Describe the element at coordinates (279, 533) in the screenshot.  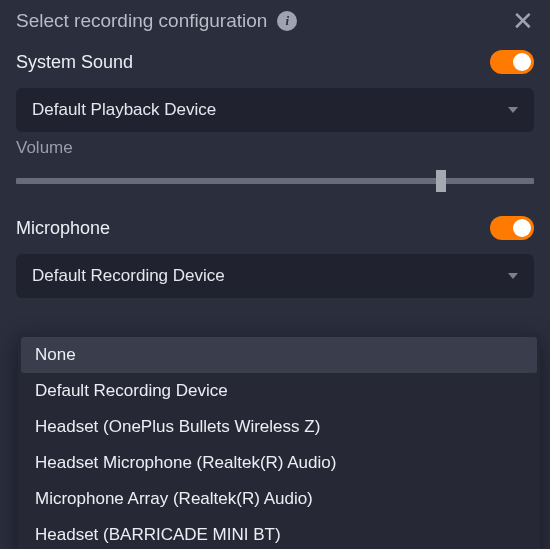
I see `microphone-option: Headset (BARRICADE MINI BT)` at that location.